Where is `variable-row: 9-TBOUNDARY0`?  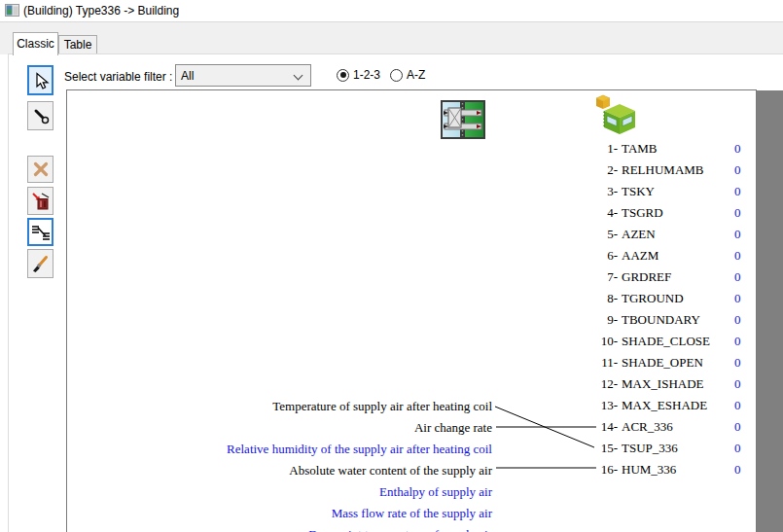
variable-row: 9-TBOUNDARY0 is located at coordinates (671, 320).